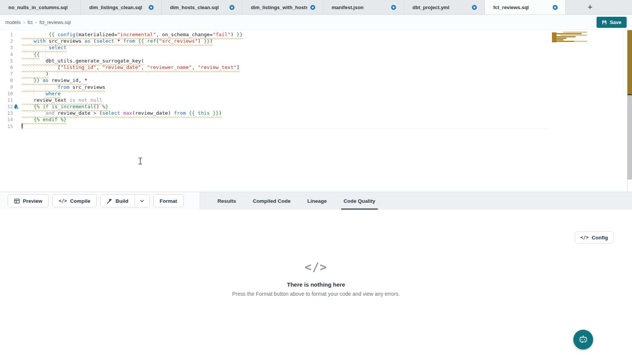 This screenshot has width=632, height=364. I want to click on line-number: 10, so click(6, 94).